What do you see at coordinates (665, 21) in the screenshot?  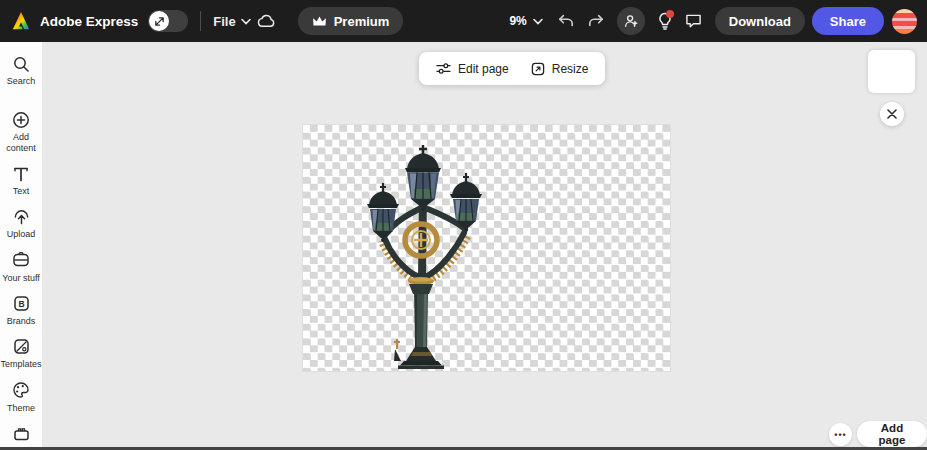 I see `suggestions-button` at bounding box center [665, 21].